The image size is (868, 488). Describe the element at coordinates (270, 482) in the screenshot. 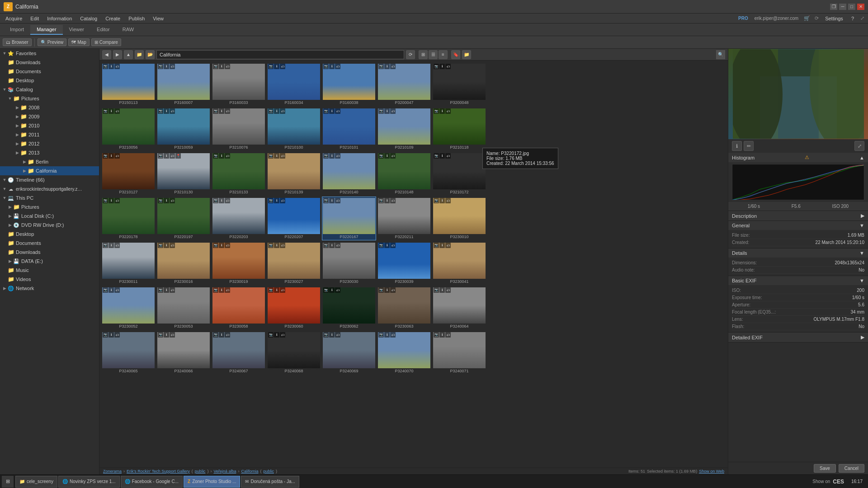

I see `taskbar-item-4: ✉ Doručená pošta - Ja...` at that location.